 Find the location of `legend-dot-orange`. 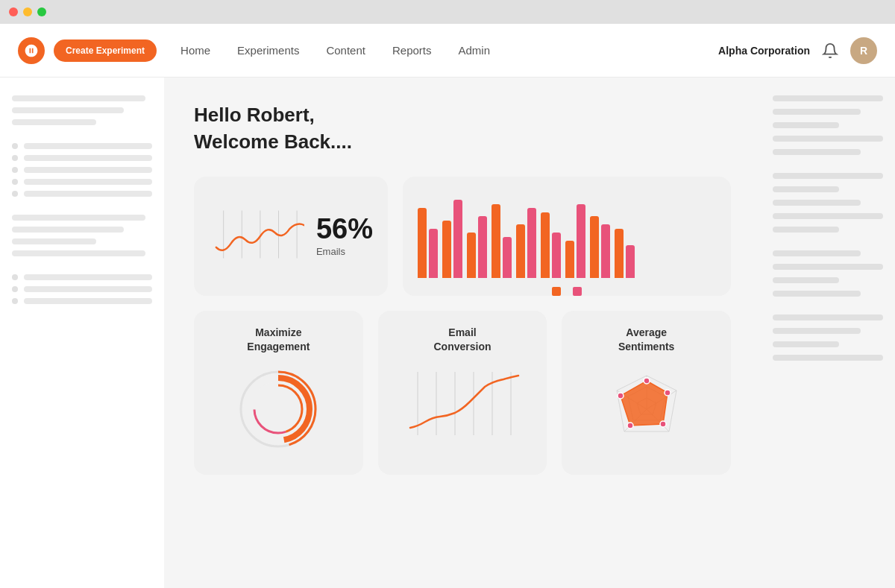

legend-dot-orange is located at coordinates (556, 291).